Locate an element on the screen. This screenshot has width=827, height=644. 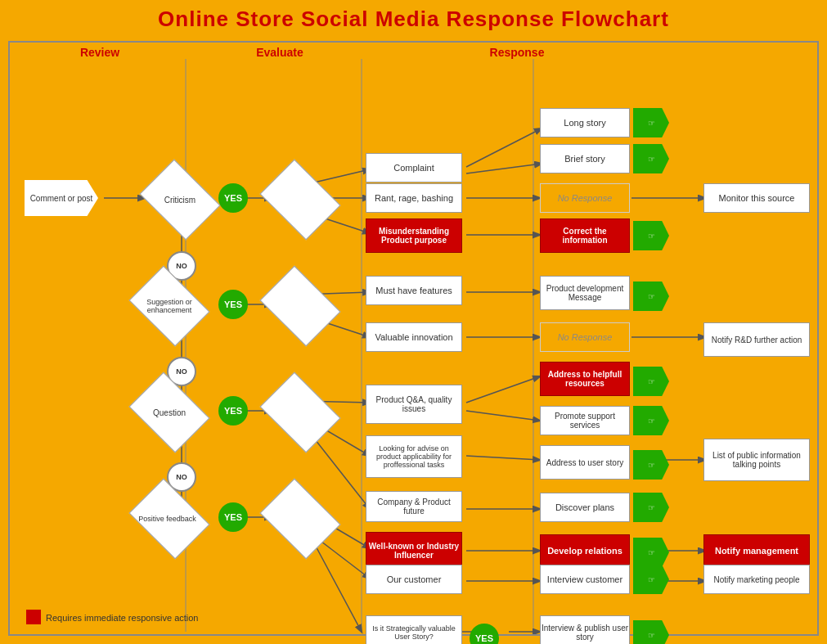
page-title: Online Store Social Media Response Flowc… is located at coordinates (414, 16).